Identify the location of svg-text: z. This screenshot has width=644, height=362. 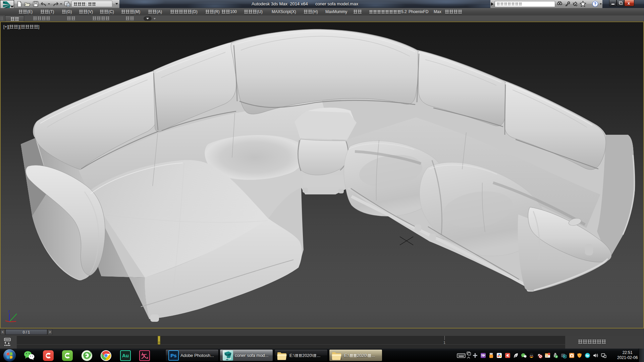
(9, 311).